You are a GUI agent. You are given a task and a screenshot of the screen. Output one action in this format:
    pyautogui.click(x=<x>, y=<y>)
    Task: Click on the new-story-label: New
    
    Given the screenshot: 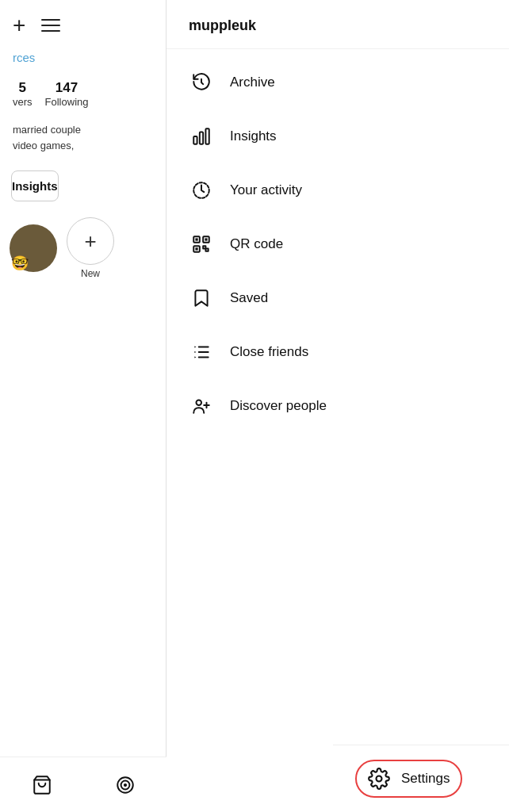 What is the action you would take?
    pyautogui.click(x=90, y=274)
    